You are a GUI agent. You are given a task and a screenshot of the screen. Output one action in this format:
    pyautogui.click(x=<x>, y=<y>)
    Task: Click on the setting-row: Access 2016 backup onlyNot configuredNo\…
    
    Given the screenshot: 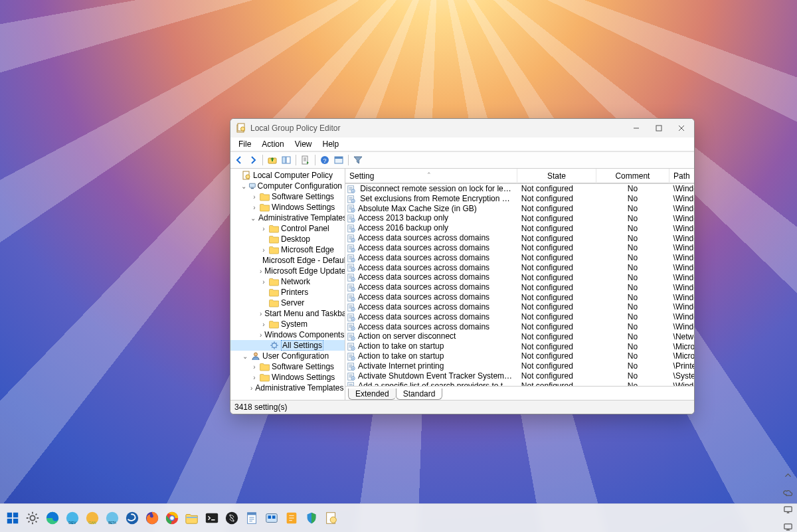 What is the action you would take?
    pyautogui.click(x=519, y=228)
    